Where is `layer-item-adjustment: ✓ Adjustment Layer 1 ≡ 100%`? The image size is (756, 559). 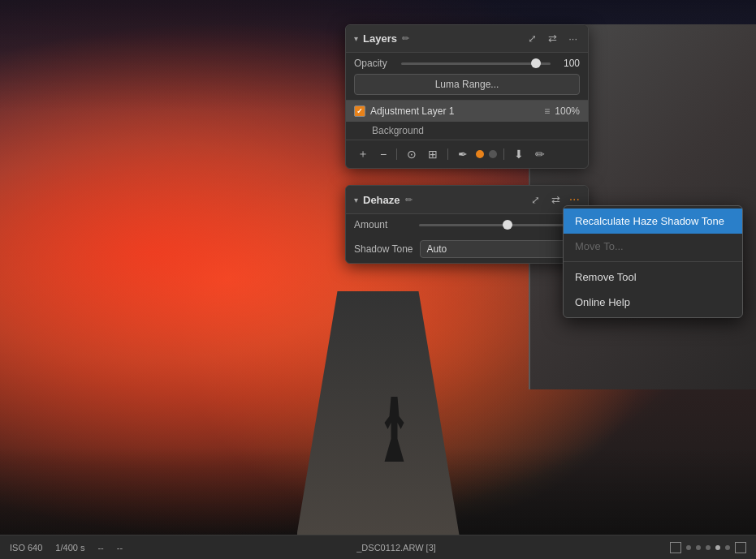 layer-item-adjustment: ✓ Adjustment Layer 1 ≡ 100% is located at coordinates (467, 111).